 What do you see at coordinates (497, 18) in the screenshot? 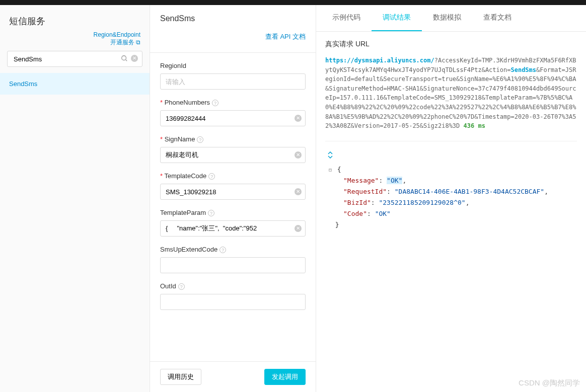
I see `tab-view-docs: 查看文档` at bounding box center [497, 18].